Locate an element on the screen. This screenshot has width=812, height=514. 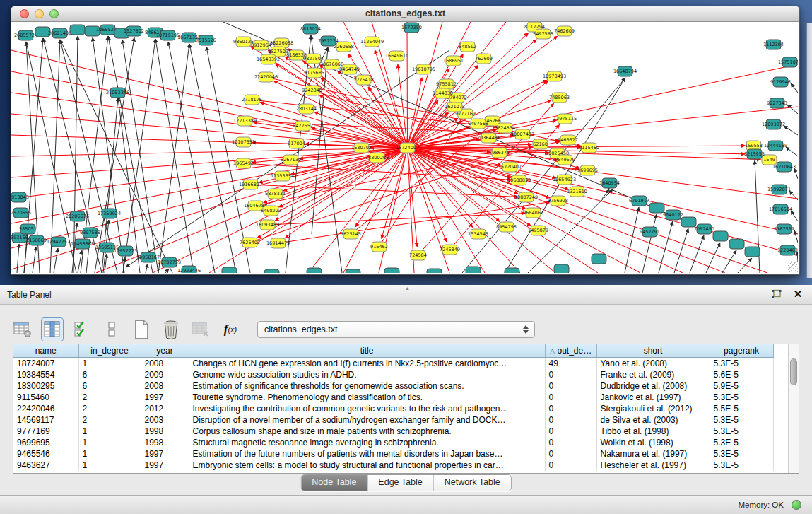
graph-node: 1572350 is located at coordinates (411, 28).